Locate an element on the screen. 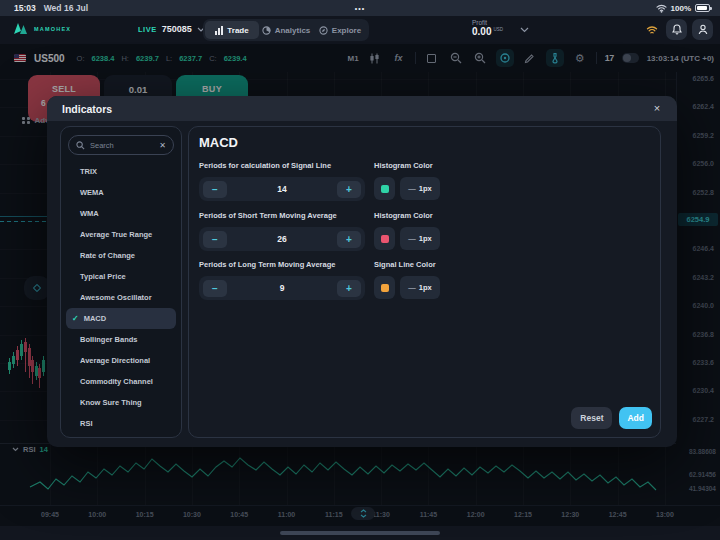 The height and width of the screenshot is (540, 720). compass-icon is located at coordinates (324, 30).